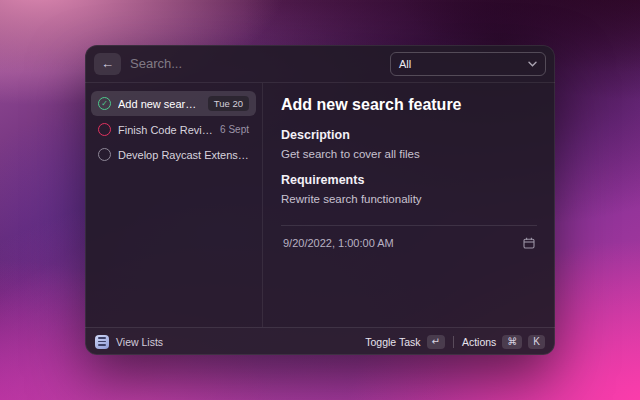 The image size is (640, 400). What do you see at coordinates (436, 342) in the screenshot?
I see `enter-key-badge: ↵` at bounding box center [436, 342].